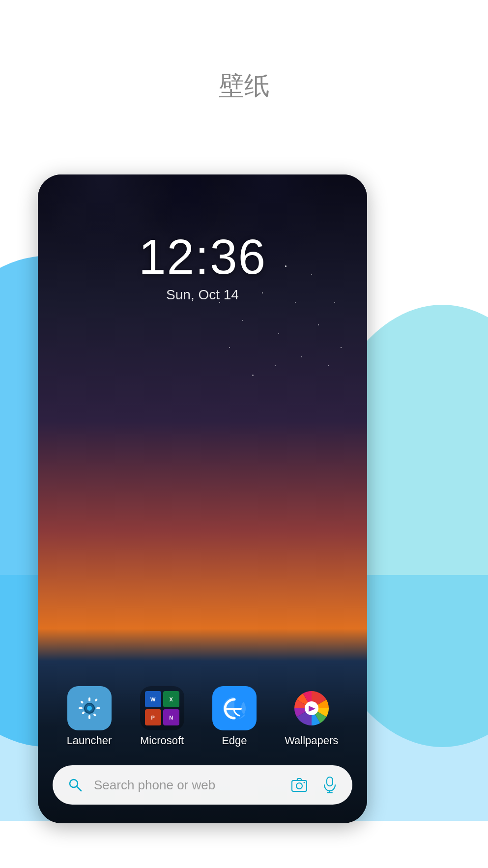 The width and height of the screenshot is (488, 868). Describe the element at coordinates (202, 265) in the screenshot. I see `clock-area: 12:36 Sun, Oct 14` at that location.